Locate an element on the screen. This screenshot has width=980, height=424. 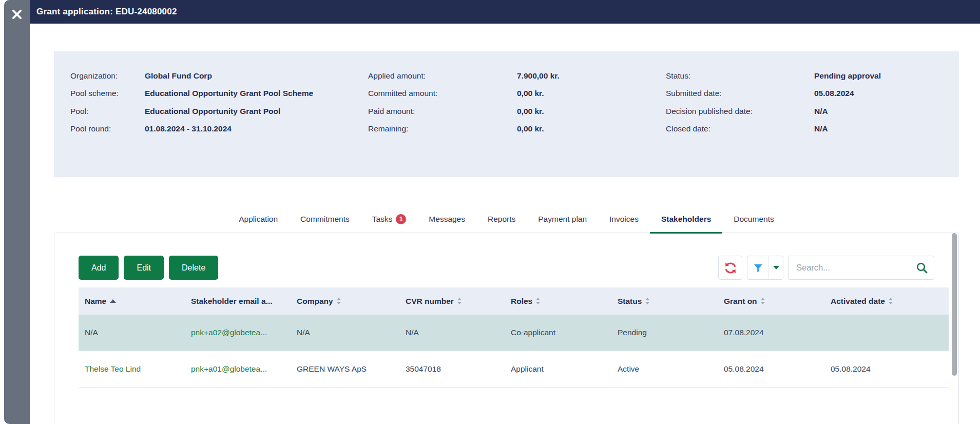
summary-value-status: Pending approval is located at coordinates (879, 76).